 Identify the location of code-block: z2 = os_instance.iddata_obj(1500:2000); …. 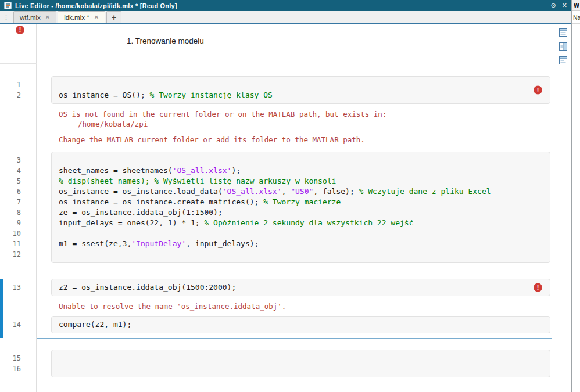
(301, 287).